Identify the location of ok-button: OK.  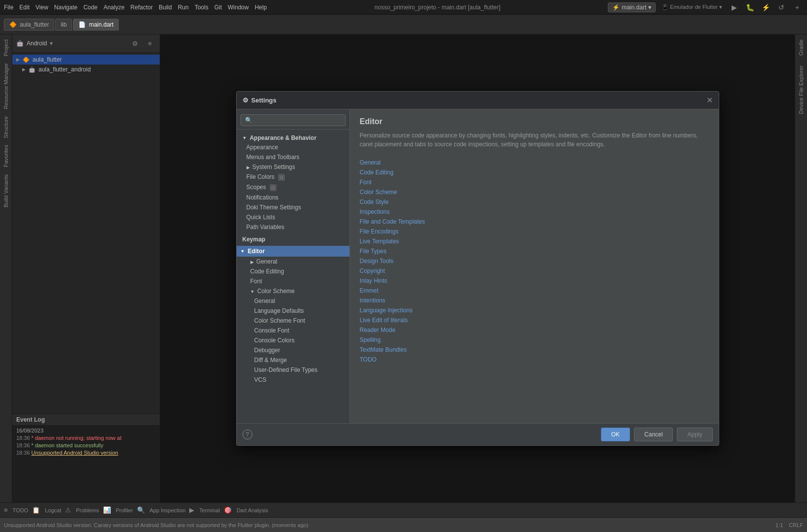
(615, 434).